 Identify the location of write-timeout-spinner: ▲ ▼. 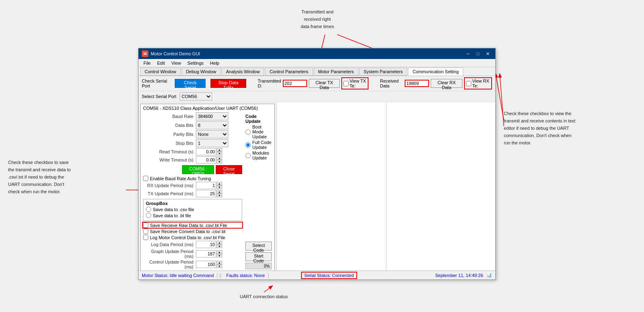
(209, 160).